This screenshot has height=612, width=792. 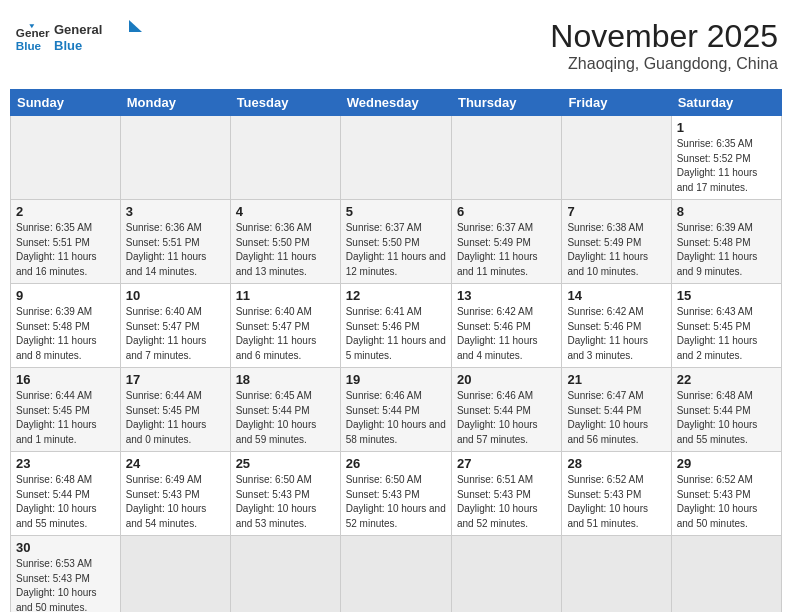 What do you see at coordinates (396, 410) in the screenshot?
I see `calendar-cell: 19Sunrise: 6:46 AM Sunset: 5:44 PM Dayli…` at bounding box center [396, 410].